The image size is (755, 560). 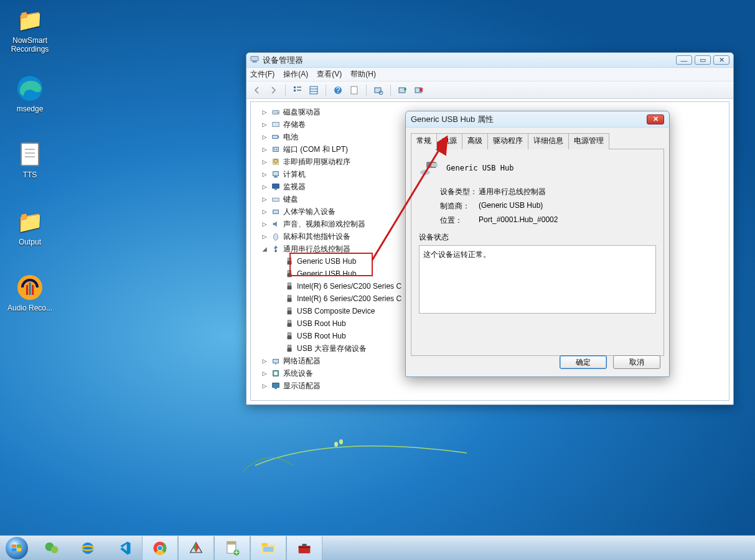 I want to click on tab-driver: 驱动程序, so click(x=508, y=141).